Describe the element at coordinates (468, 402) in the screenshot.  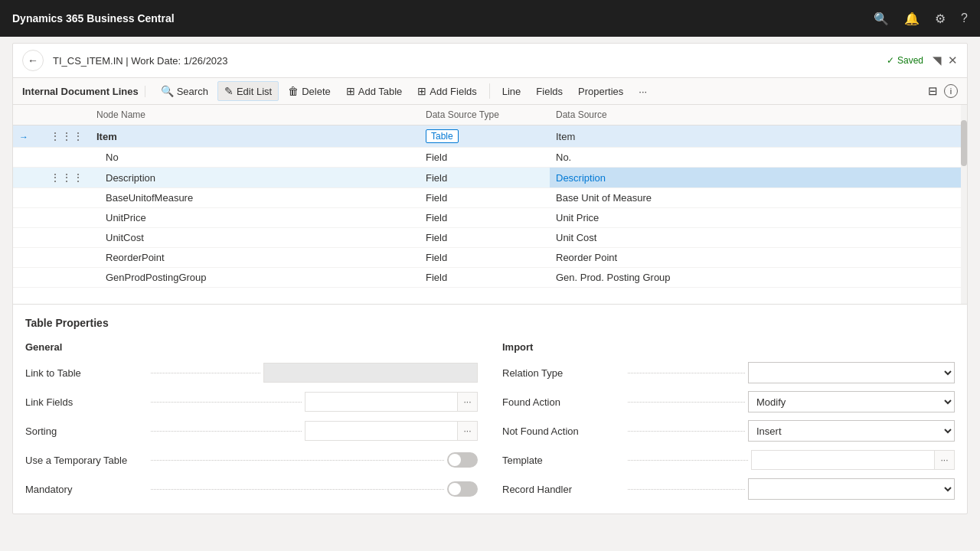
I see `link-fields-ellipsis-button: ···` at that location.